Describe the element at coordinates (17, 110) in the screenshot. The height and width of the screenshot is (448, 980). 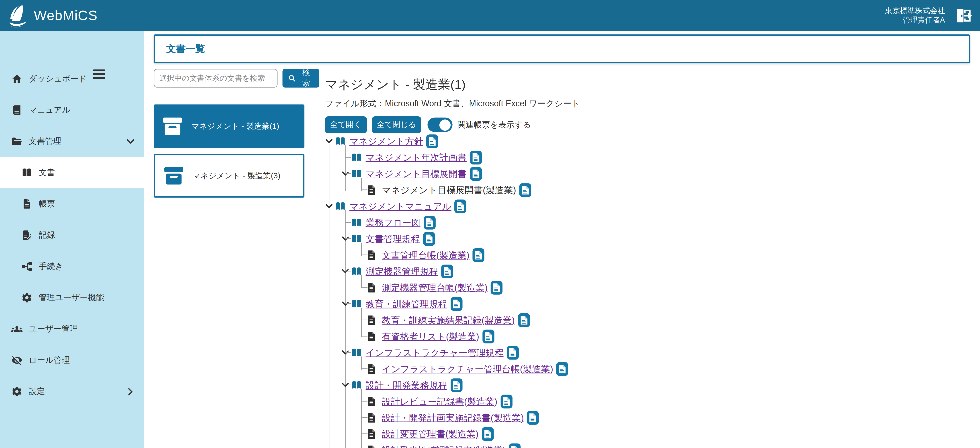
I see `book-icon` at that location.